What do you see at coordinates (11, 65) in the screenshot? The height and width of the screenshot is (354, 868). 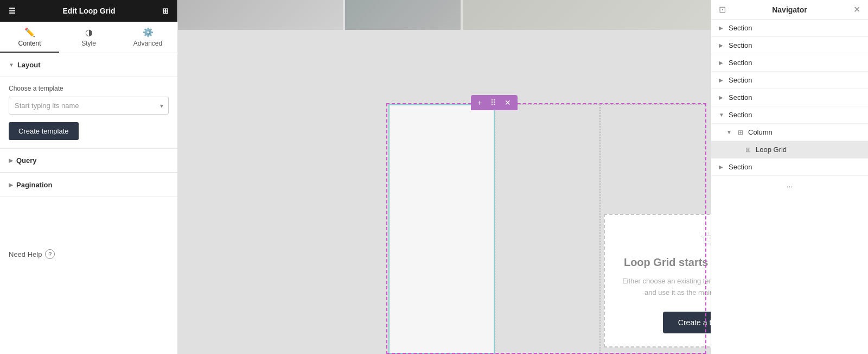 I see `layout-arrow: ▼` at bounding box center [11, 65].